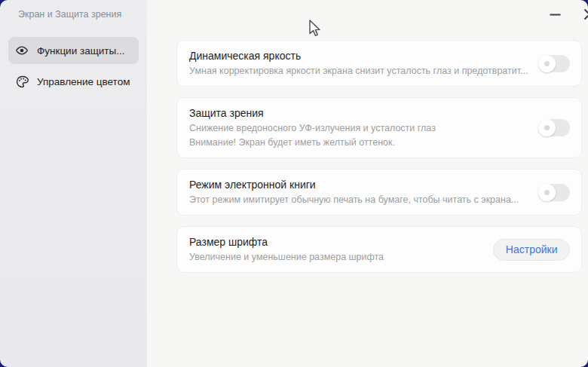 The height and width of the screenshot is (367, 588). I want to click on card-title: Защита зрения, so click(359, 113).